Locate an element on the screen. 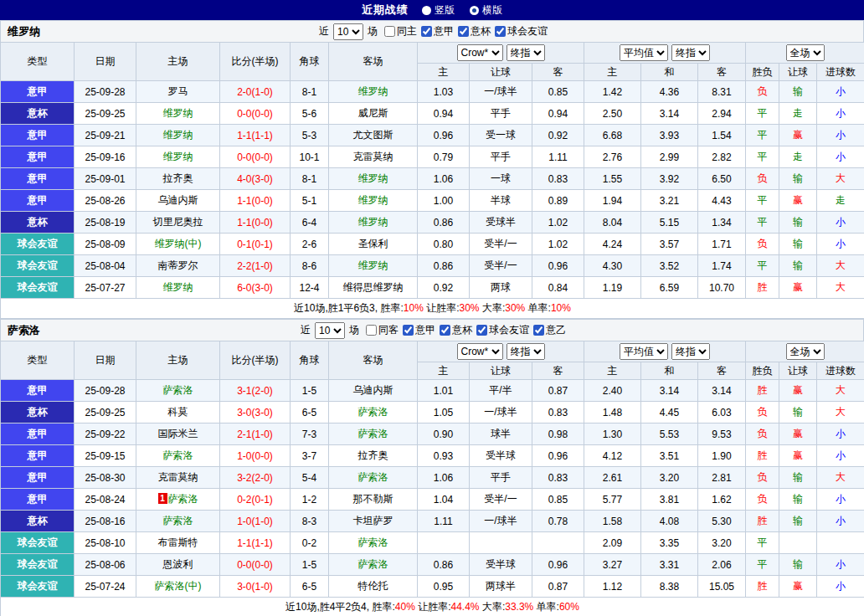 This screenshot has width=864, height=616. odds-home: 1.00 is located at coordinates (444, 201).